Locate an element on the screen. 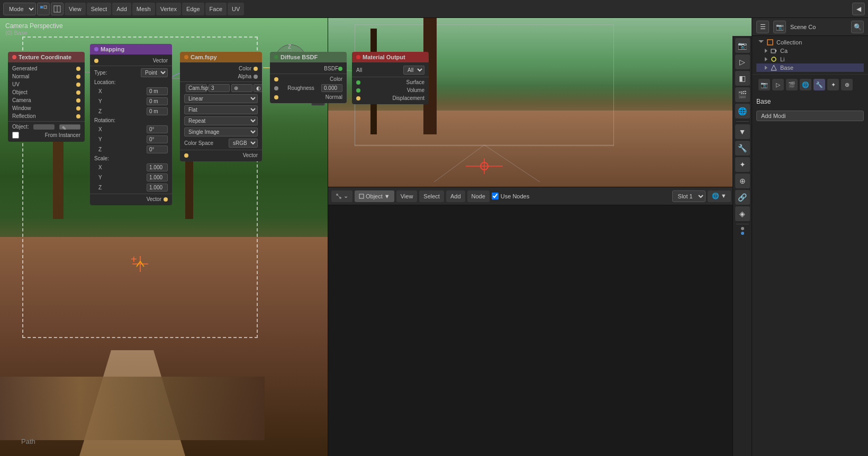  output-icon: ▷ is located at coordinates (743, 62).